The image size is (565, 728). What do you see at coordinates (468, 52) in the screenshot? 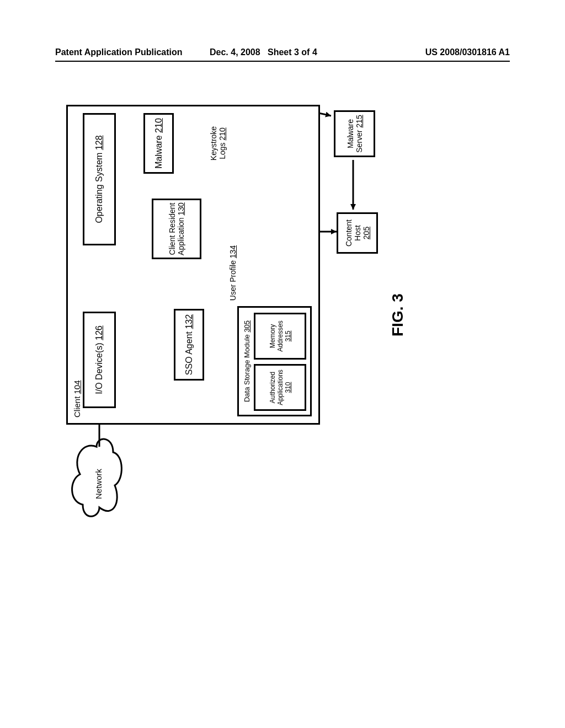
I see `hdr-right: US 2008/0301816 A1` at bounding box center [468, 52].